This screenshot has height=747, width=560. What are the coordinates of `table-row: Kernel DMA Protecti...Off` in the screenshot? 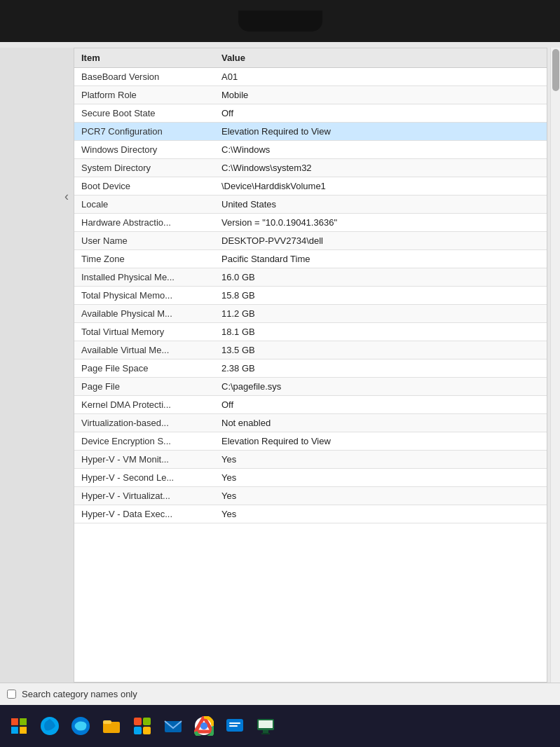 It's located at (310, 405).